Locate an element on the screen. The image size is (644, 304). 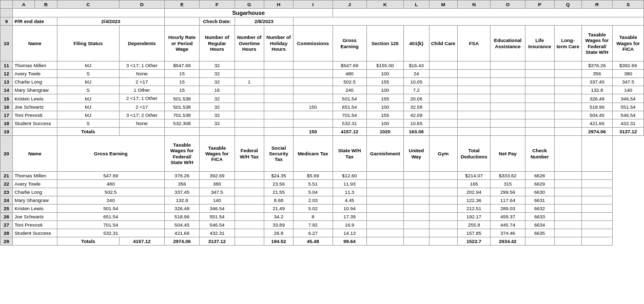
b-emp8-total-deductions: 157.85 is located at coordinates (474, 233).